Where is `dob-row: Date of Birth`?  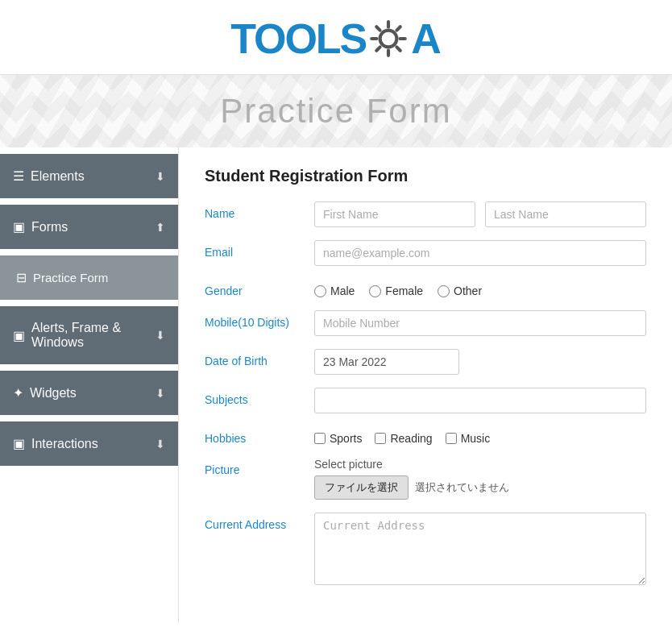
dob-row: Date of Birth is located at coordinates (425, 362).